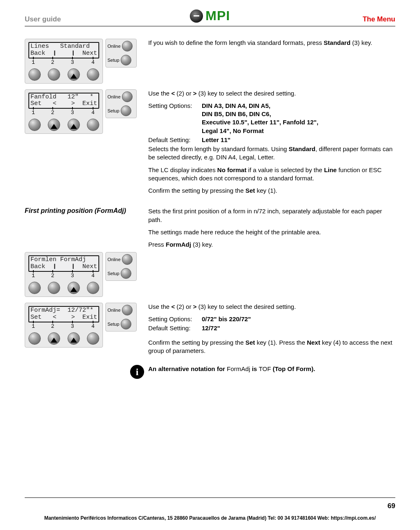  What do you see at coordinates (272, 328) in the screenshot?
I see `default-setting-2: Default Setting: 12/72"` at bounding box center [272, 328].